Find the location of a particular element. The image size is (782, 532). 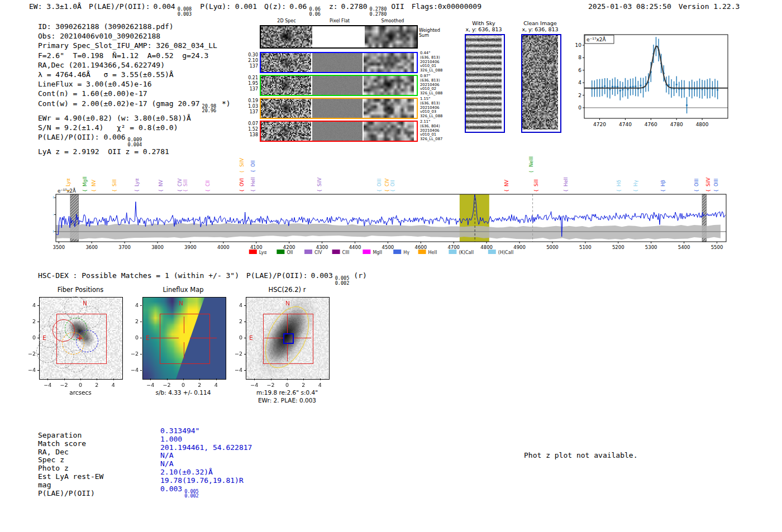

cutout-row-stats: 0.302.10137 is located at coordinates (249, 61).